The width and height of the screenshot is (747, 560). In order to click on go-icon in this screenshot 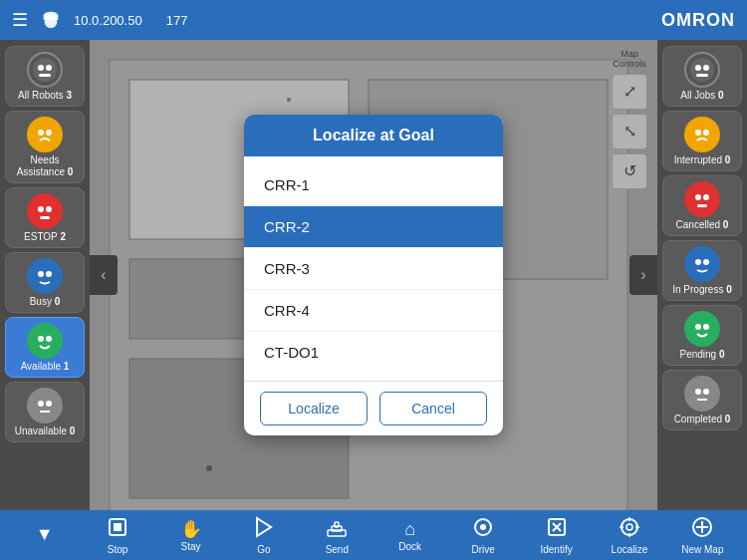, I will do `click(264, 530)`.